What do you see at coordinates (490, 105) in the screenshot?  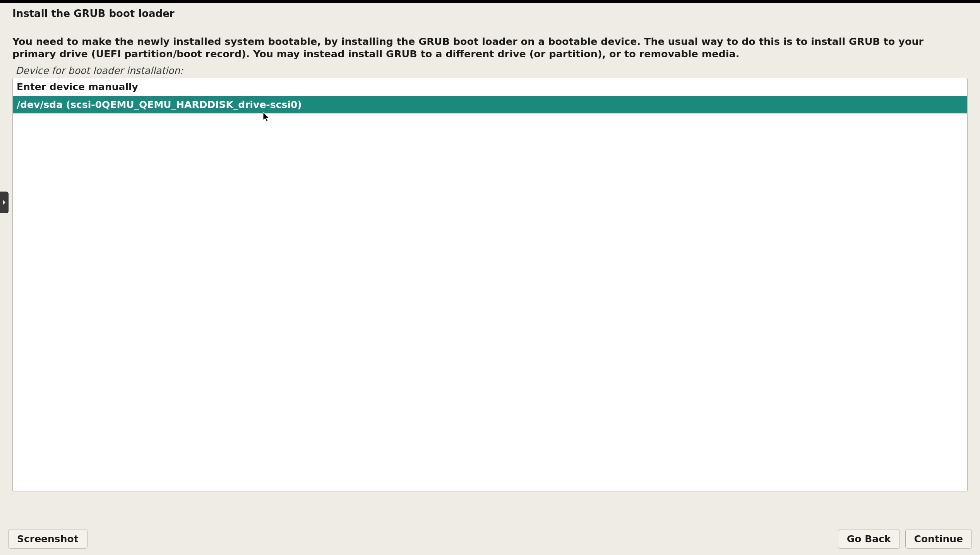 I see `list-item-dev-sda: /dev/sda (scsi-0QEMU_QEMU_HARDDISK_drive…` at bounding box center [490, 105].